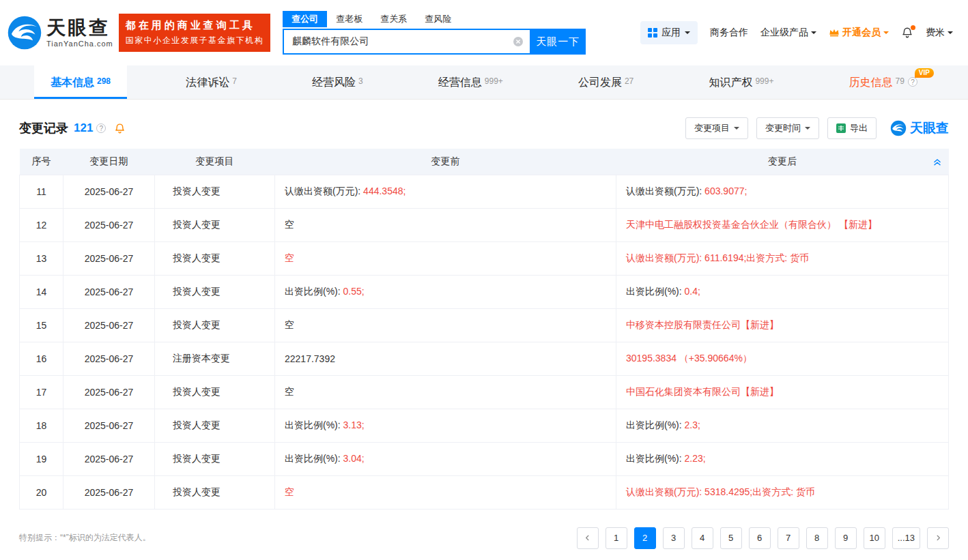 The width and height of the screenshot is (968, 560). I want to click on cell-no: 18, so click(42, 426).